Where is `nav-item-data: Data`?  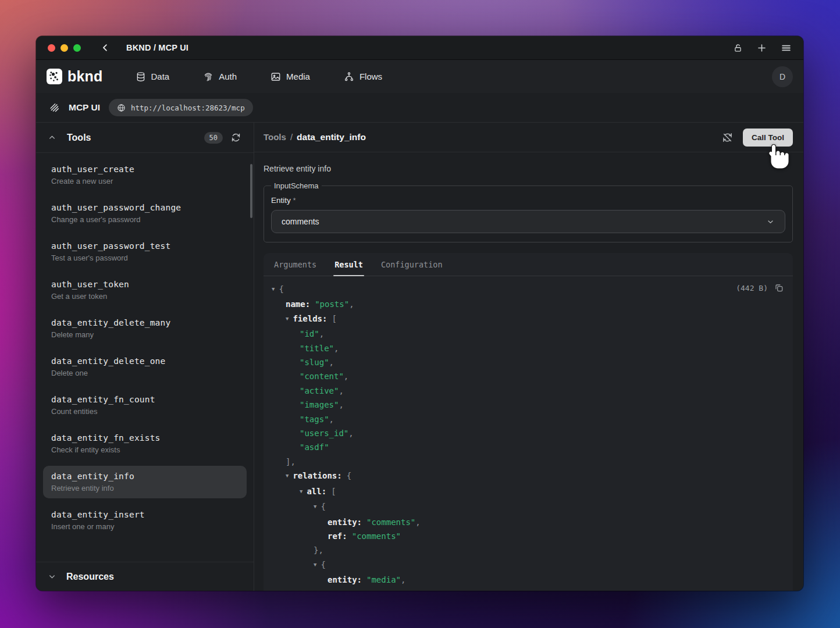
nav-item-data: Data is located at coordinates (152, 77).